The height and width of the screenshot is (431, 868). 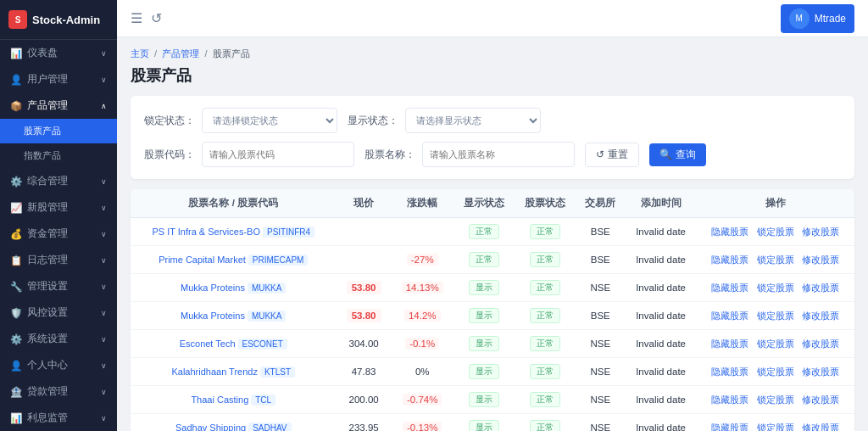 What do you see at coordinates (678, 154) in the screenshot?
I see `search-button: 🔍 查询` at bounding box center [678, 154].